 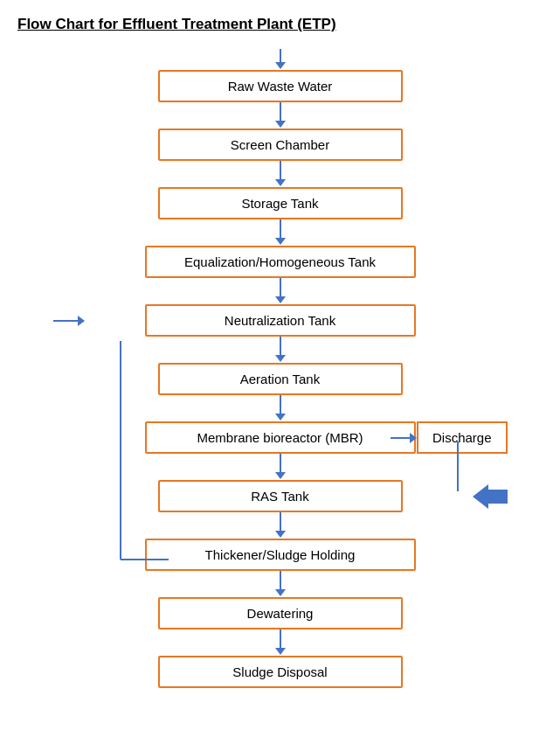 I want to click on box-discharge: Discharge, so click(x=462, y=437).